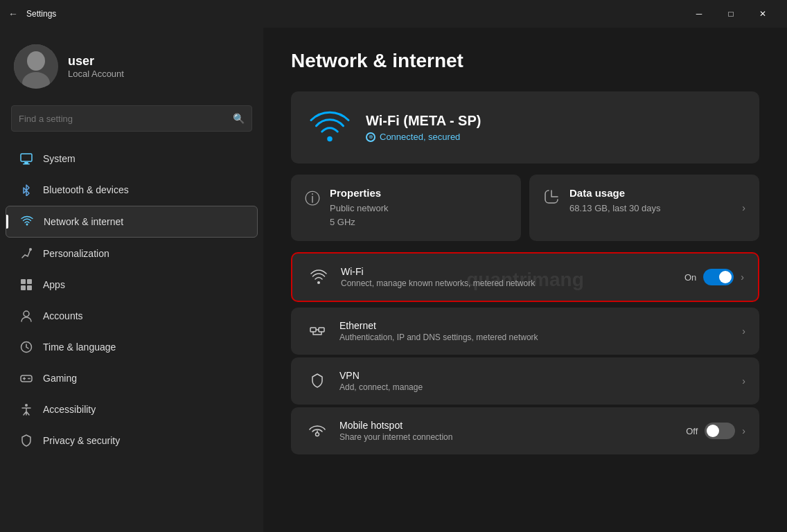  Describe the element at coordinates (525, 431) in the screenshot. I see `hotspot-setting-row: Mobile hotspot Share your internet conne…` at that location.